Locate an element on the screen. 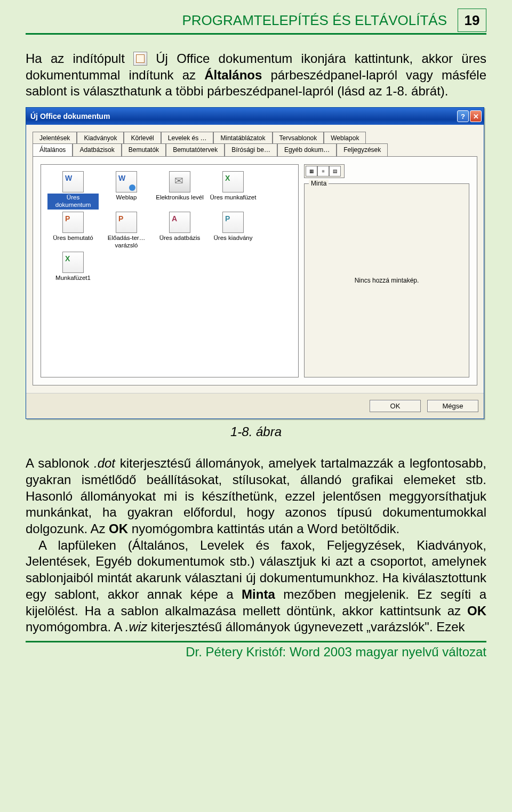 This screenshot has width=512, height=812. cancel-button: Mégse is located at coordinates (453, 406).